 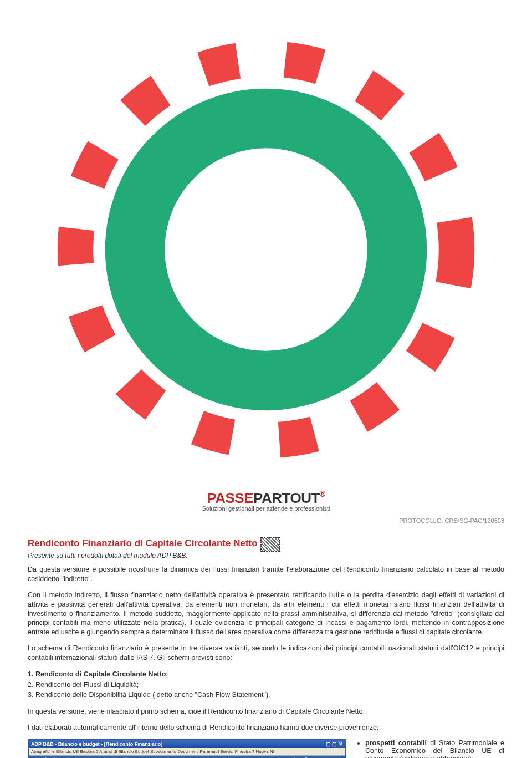 I want to click on titlebar-text: ADP B&B - Bilancio e budget - [Rendicont…, so click(x=96, y=744).